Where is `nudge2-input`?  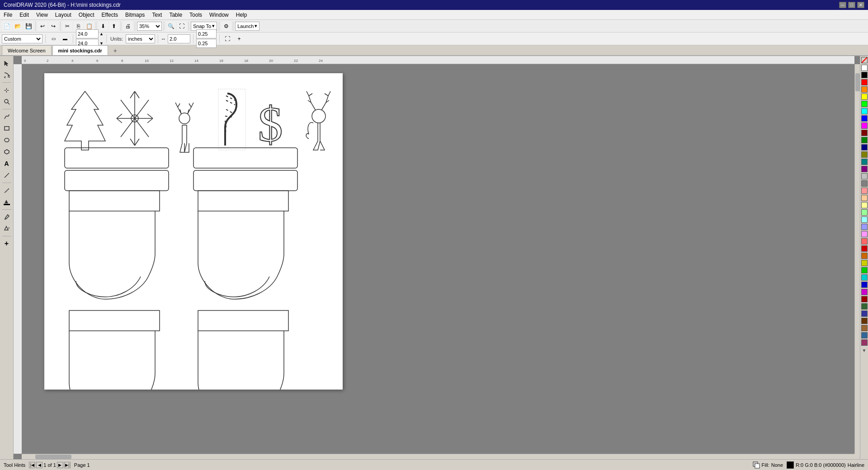
nudge2-input is located at coordinates (206, 43).